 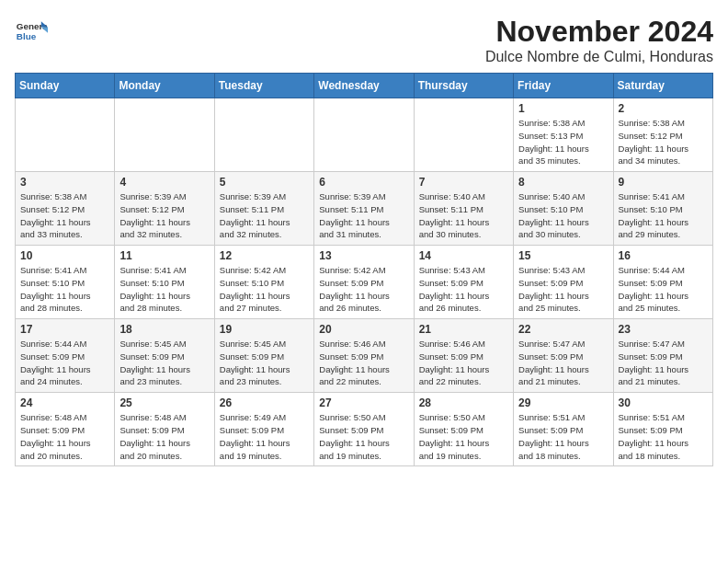 What do you see at coordinates (264, 86) in the screenshot?
I see `weekday-header-tuesday: Tuesday` at bounding box center [264, 86].